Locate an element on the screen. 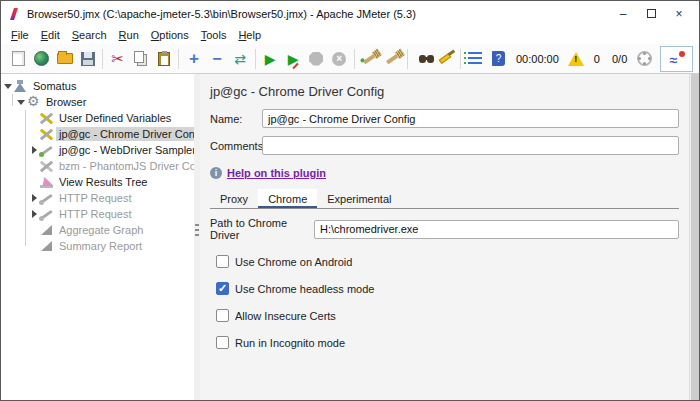 The width and height of the screenshot is (700, 401). test-plan-icon is located at coordinates (20, 86).